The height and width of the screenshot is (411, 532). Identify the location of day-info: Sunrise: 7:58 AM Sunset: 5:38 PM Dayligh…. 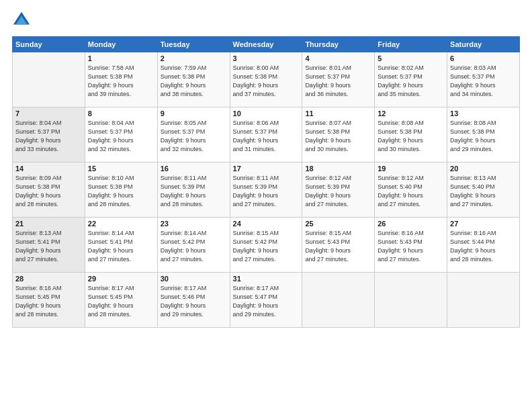
(121, 81).